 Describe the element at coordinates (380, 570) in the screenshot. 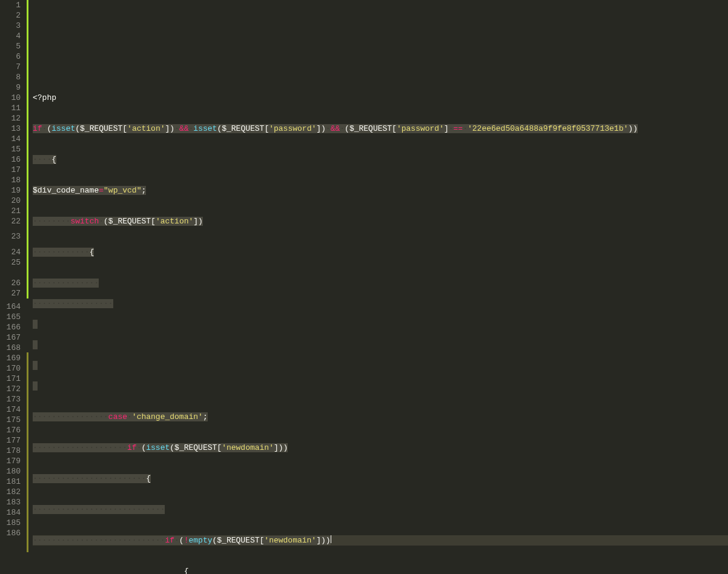

I see `code-line: {` at that location.